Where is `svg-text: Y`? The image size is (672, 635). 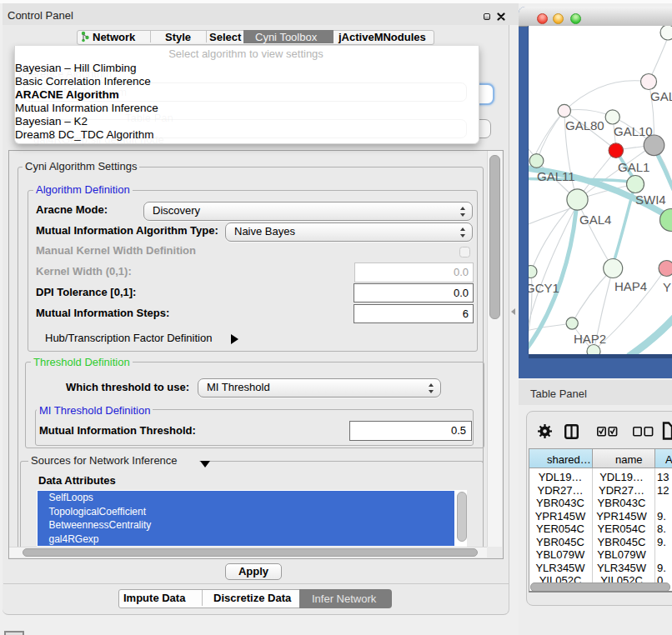 svg-text: Y is located at coordinates (667, 287).